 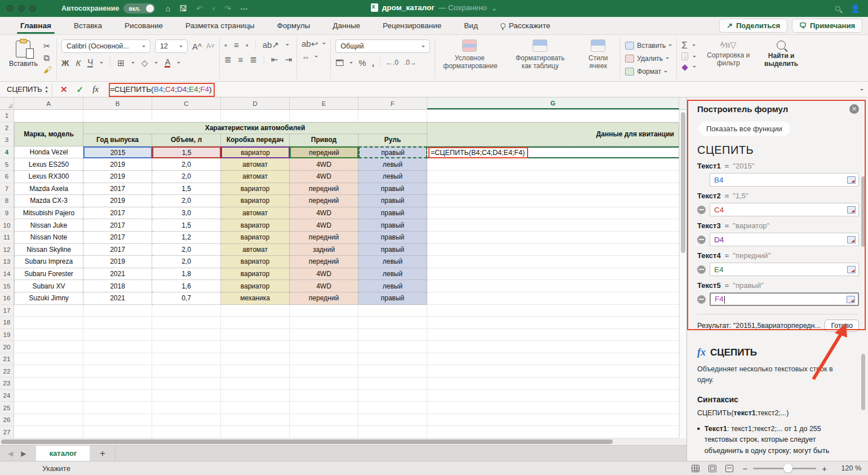 I want to click on title-chevron-icon: ⌄, so click(x=494, y=8).